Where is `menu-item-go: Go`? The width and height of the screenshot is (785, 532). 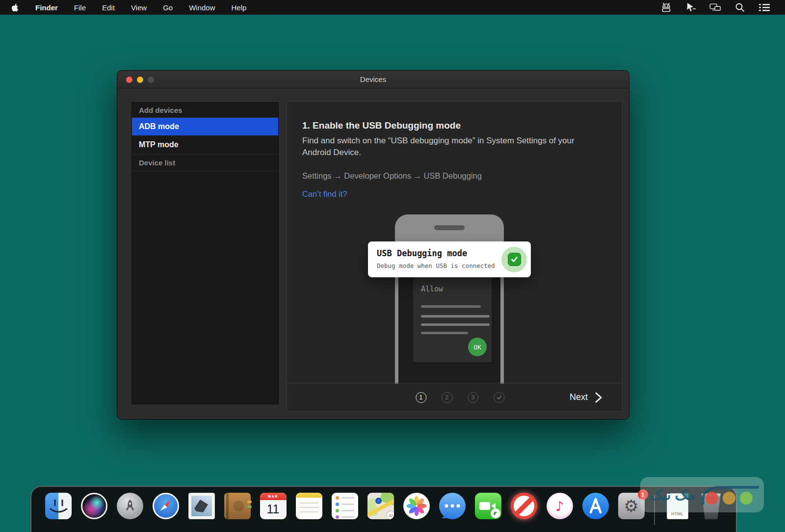
menu-item-go: Go is located at coordinates (168, 8).